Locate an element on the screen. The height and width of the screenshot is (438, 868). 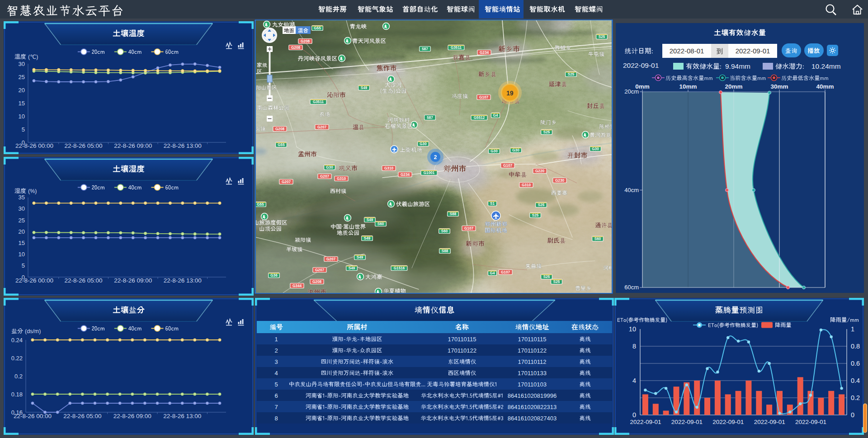
svg-text: G220 is located at coordinates (540, 171).